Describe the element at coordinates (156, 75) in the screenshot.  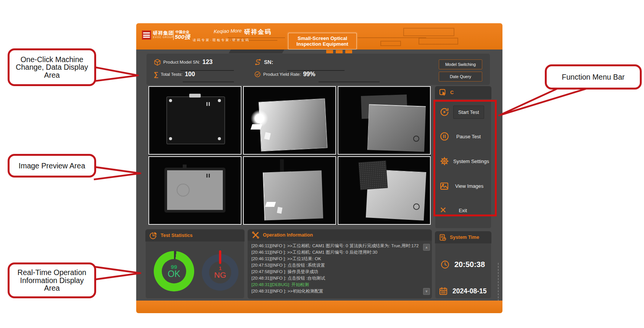
I see `sigma-icon: ∑` at that location.